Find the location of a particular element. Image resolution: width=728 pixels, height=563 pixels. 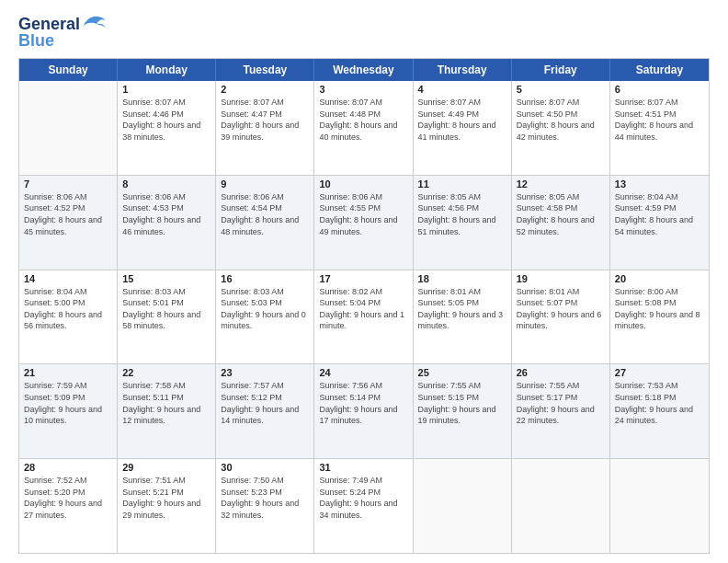

day-number: 22 is located at coordinates (166, 373).